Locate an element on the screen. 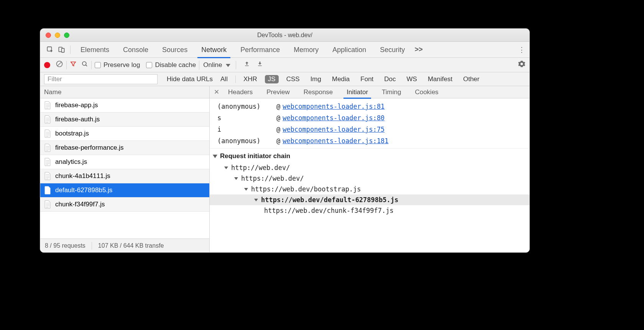 This screenshot has height=330, width=644. type-filter-img: Img is located at coordinates (316, 79).